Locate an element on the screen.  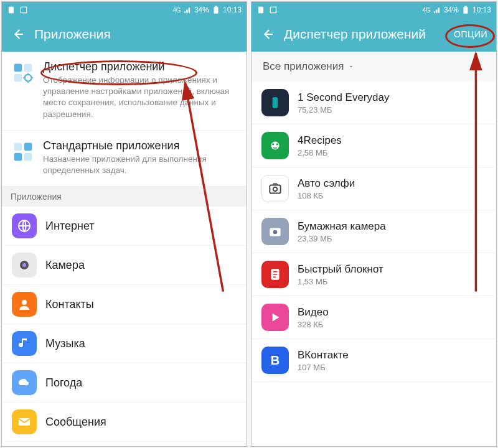
app-row: 4Recipes 2,58 МБ is located at coordinates (374, 146).